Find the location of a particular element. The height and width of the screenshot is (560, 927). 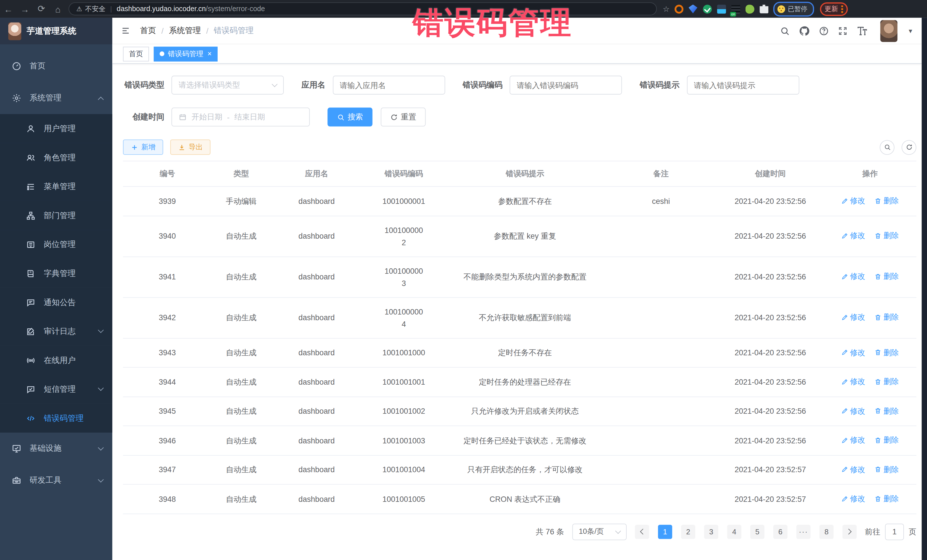

blue-gem-extension-icon is located at coordinates (693, 9).